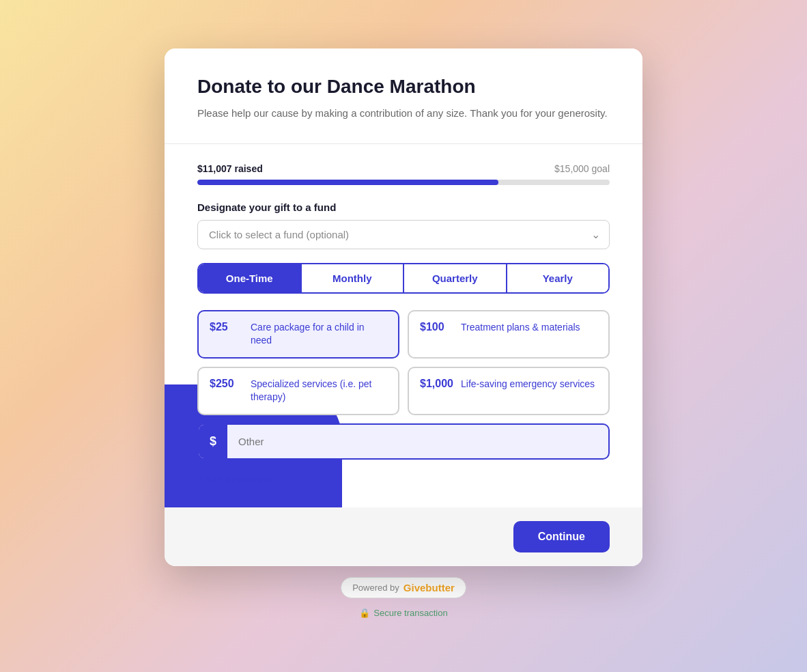 The width and height of the screenshot is (807, 672). Describe the element at coordinates (429, 587) in the screenshot. I see `givebutter-brand: Givebutter` at that location.